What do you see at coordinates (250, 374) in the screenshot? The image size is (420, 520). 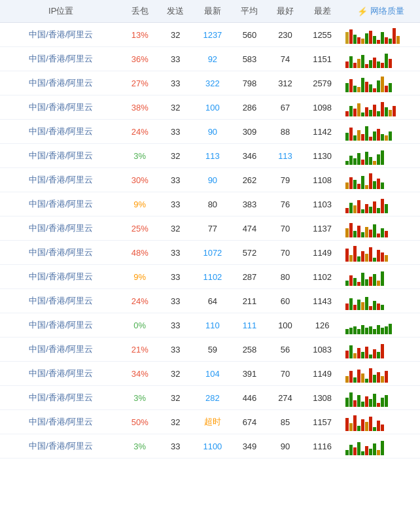 I see `cell-avg: 391` at bounding box center [250, 374].